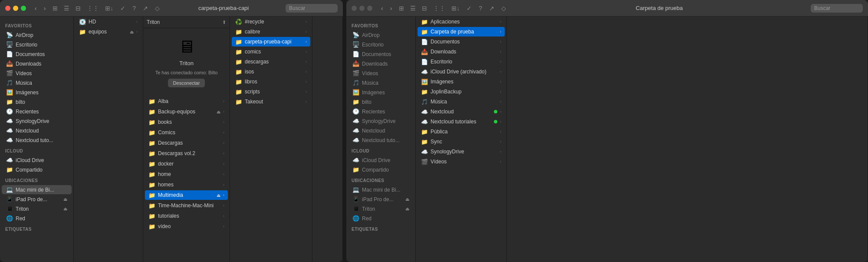 Image resolution: width=868 pixels, height=262 pixels. Describe the element at coordinates (36, 218) in the screenshot. I see `sidebar-item-red: 🌐 Red` at that location.